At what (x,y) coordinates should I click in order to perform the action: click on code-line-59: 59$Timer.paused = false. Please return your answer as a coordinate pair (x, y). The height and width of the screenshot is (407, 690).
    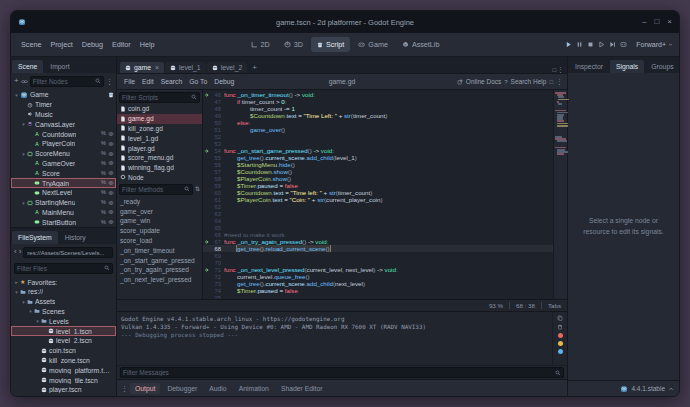
    Looking at the image, I should click on (378, 186).